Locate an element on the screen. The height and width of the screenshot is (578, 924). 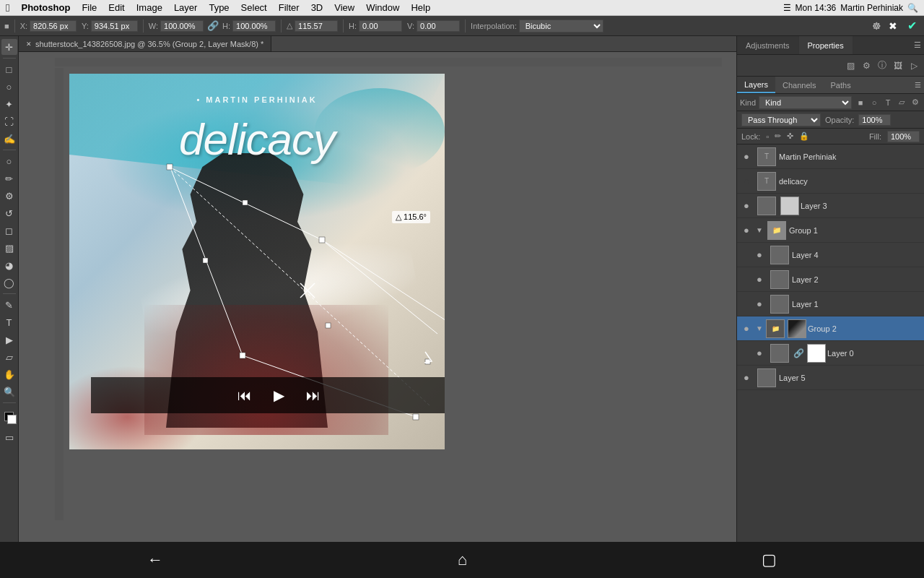
visibility-layer1: ● is located at coordinates (759, 304).